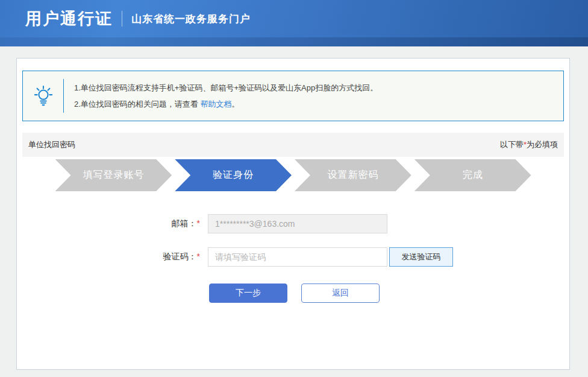 The image size is (588, 377). I want to click on step-set-new-password: 设置新密码, so click(353, 175).